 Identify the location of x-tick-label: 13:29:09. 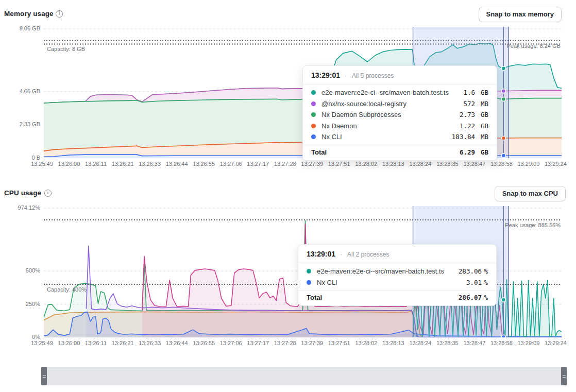
(529, 164).